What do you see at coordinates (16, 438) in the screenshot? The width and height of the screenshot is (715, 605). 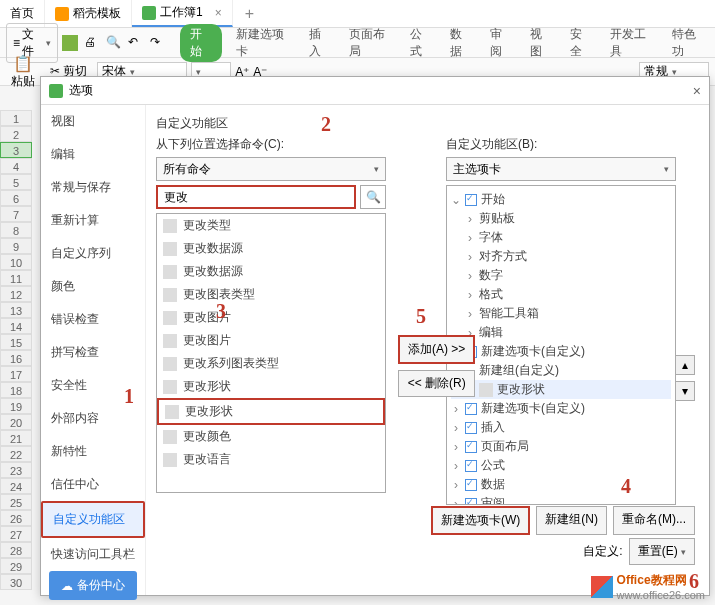 I see `row-header: 21` at bounding box center [16, 438].